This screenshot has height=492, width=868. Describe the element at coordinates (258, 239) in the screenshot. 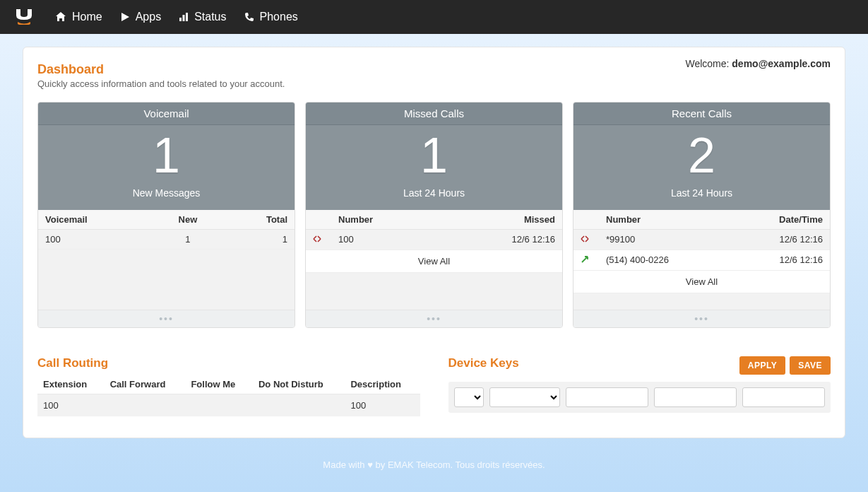

I see `vm-row-total: 1` at that location.